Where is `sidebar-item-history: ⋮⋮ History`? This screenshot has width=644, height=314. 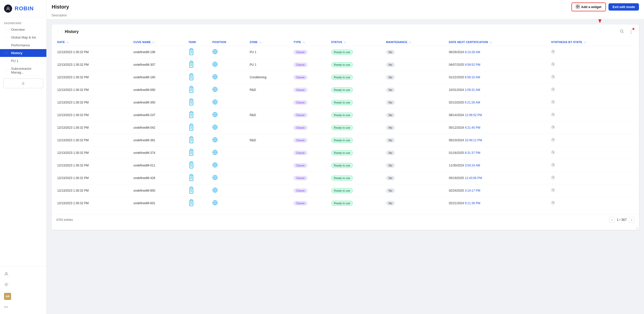
sidebar-item-history: ⋮⋮ History is located at coordinates (23, 53).